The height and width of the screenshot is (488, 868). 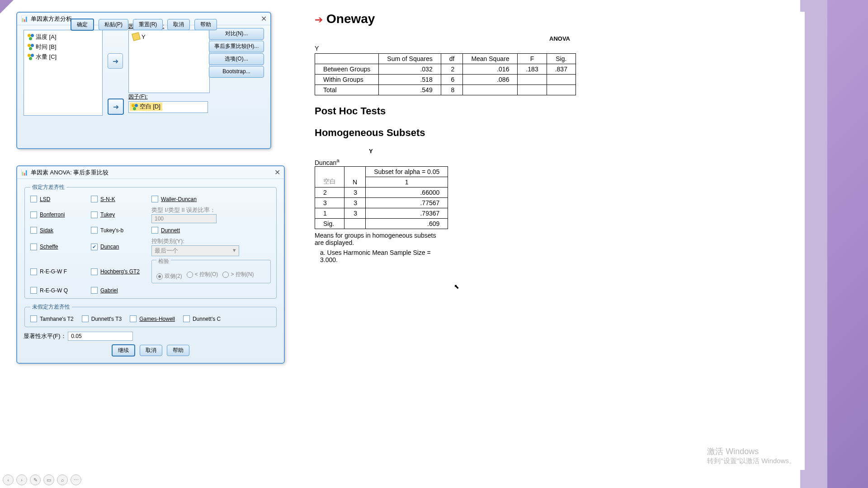 I want to click on zoom-icon: ⌕, so click(x=62, y=480).